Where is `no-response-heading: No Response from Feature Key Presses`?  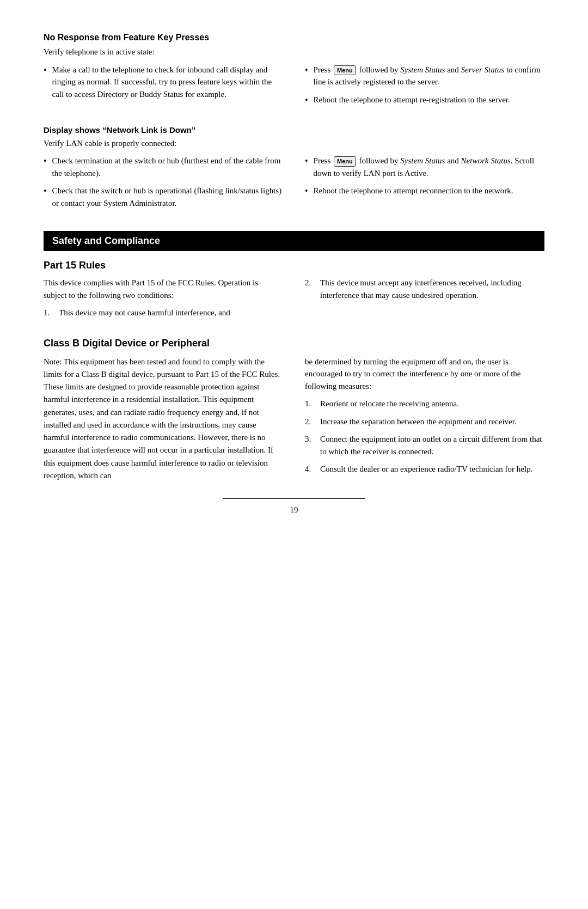
no-response-heading: No Response from Feature Key Presses is located at coordinates (294, 38).